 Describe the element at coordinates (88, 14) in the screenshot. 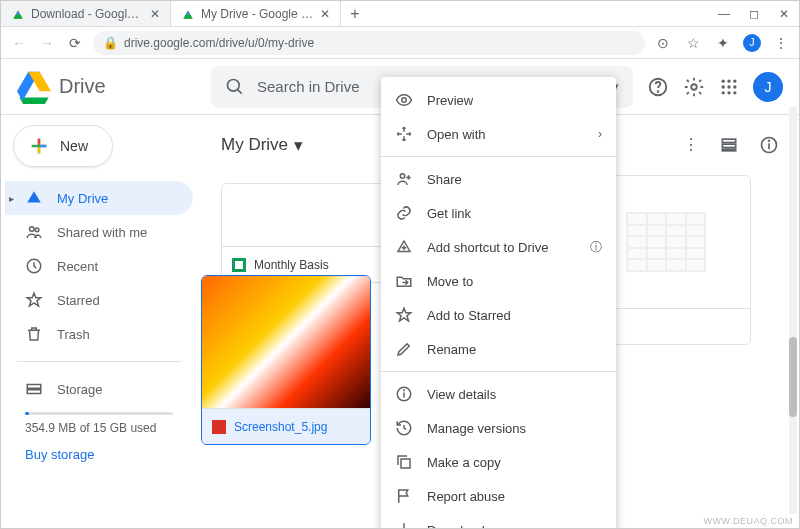

I see `tab-title: Download - Google Drive` at that location.